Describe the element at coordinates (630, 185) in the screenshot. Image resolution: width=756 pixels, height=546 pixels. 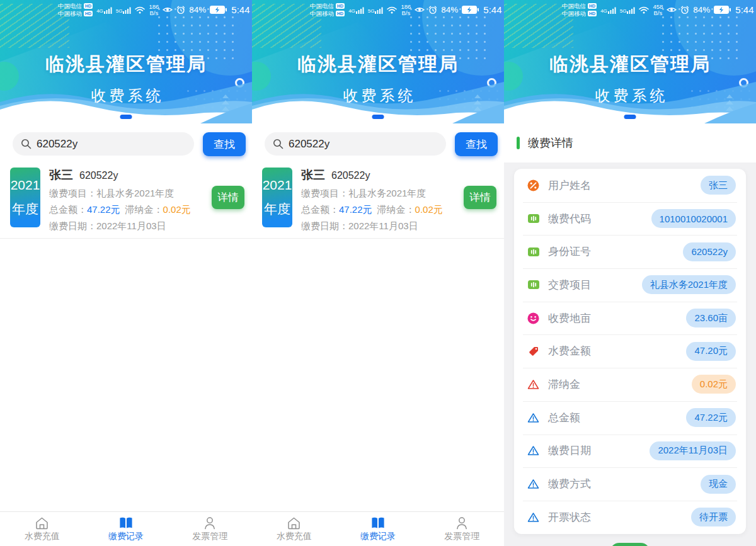
I see `detail-row-user-name: 用户姓名 张三` at that location.